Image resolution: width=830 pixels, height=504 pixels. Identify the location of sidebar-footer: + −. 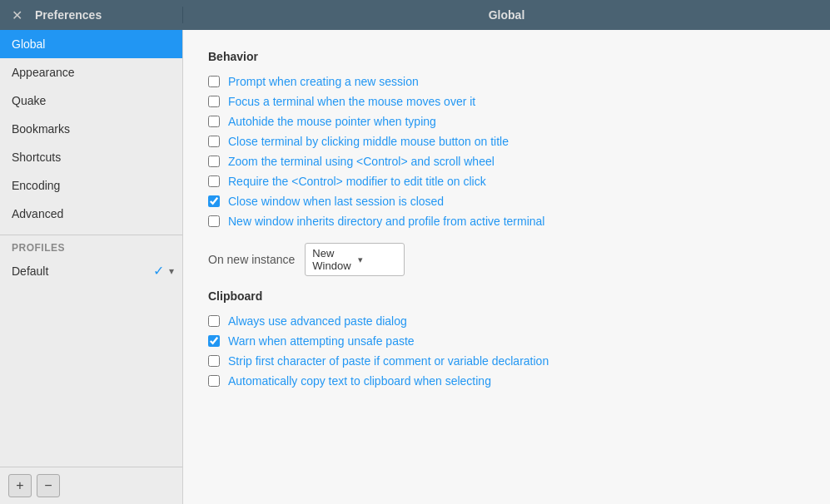
(92, 486).